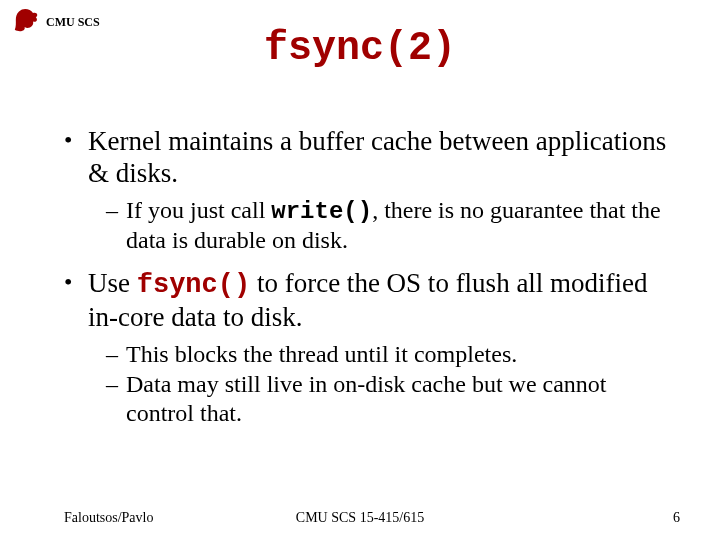 The width and height of the screenshot is (720, 540). I want to click on sub-text: This blocks the thread until it complete…, so click(322, 354).